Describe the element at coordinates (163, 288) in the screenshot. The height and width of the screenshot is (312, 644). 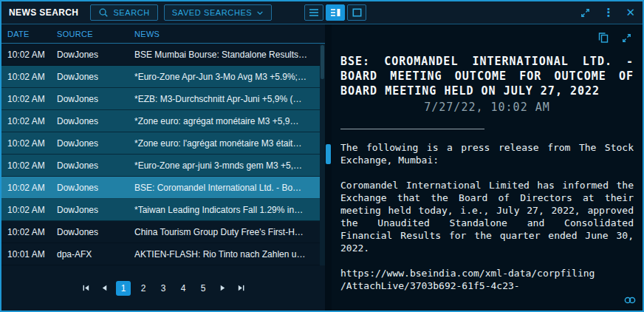
I see `pagination: 12345` at that location.